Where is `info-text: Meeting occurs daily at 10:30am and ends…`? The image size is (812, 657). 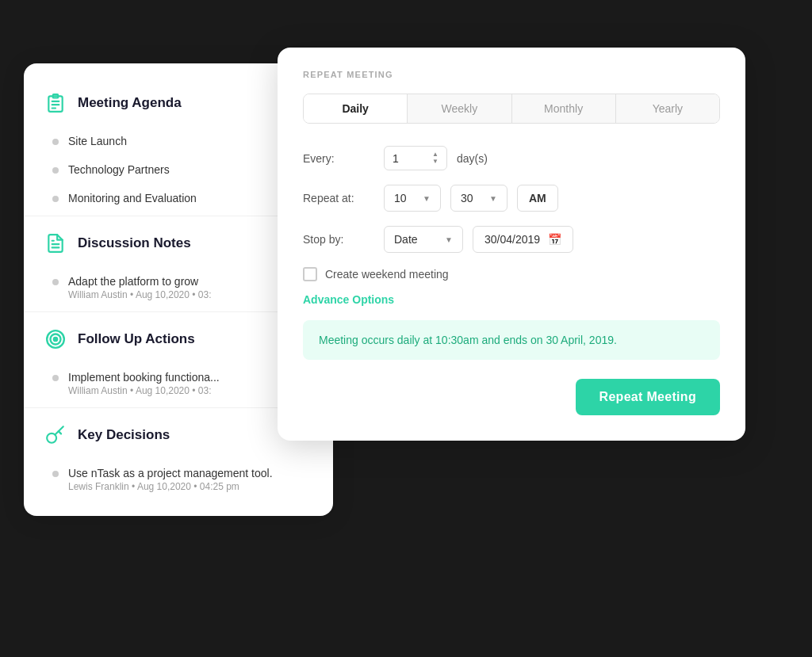
info-text: Meeting occurs daily at 10:30am and ends… is located at coordinates (468, 340).